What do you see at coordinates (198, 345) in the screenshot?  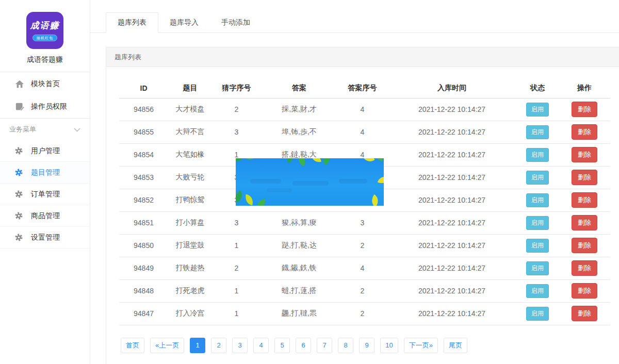 I see `pagination-page-button: 1` at bounding box center [198, 345].